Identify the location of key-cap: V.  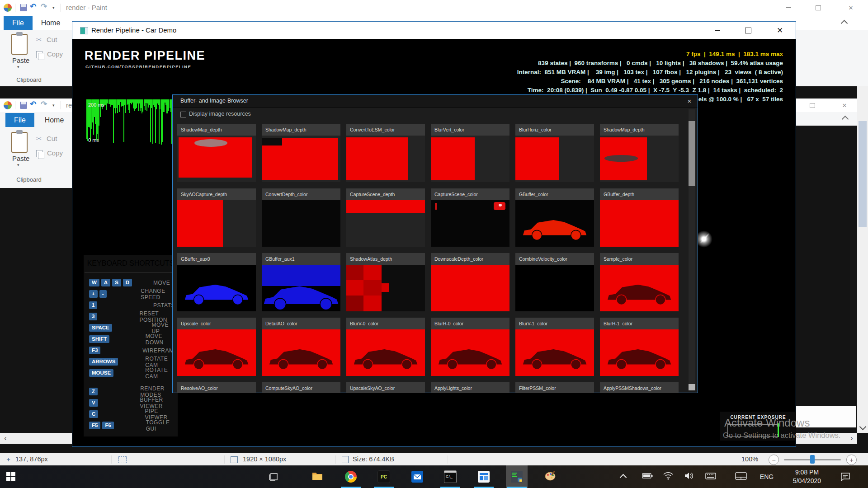
(94, 403).